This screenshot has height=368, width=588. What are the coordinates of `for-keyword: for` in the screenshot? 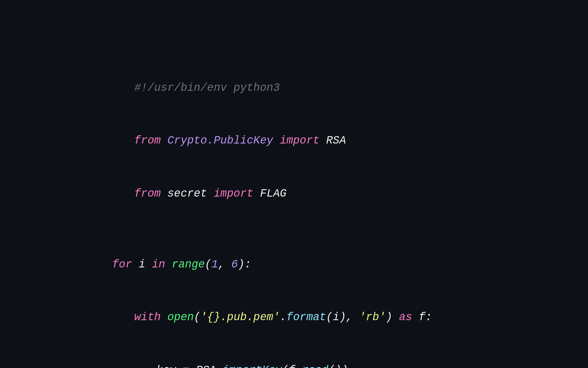 It's located at (125, 264).